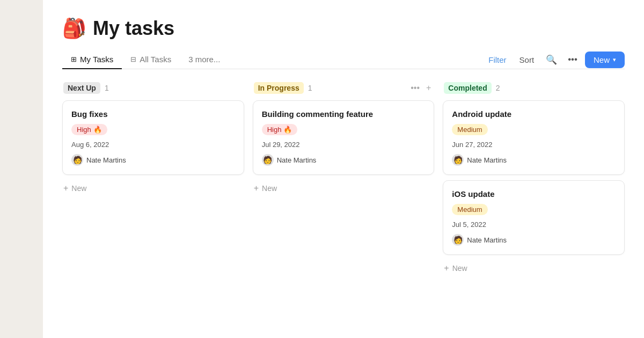 The width and height of the screenshot is (644, 338). Describe the element at coordinates (533, 224) in the screenshot. I see `task-date: Jul 5, 2022` at that location.